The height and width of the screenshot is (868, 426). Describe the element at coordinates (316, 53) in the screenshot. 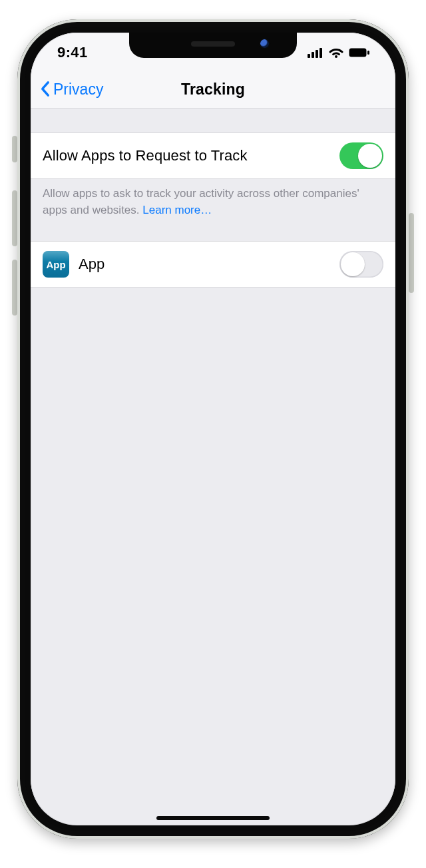

I see `cellular-icon` at that location.